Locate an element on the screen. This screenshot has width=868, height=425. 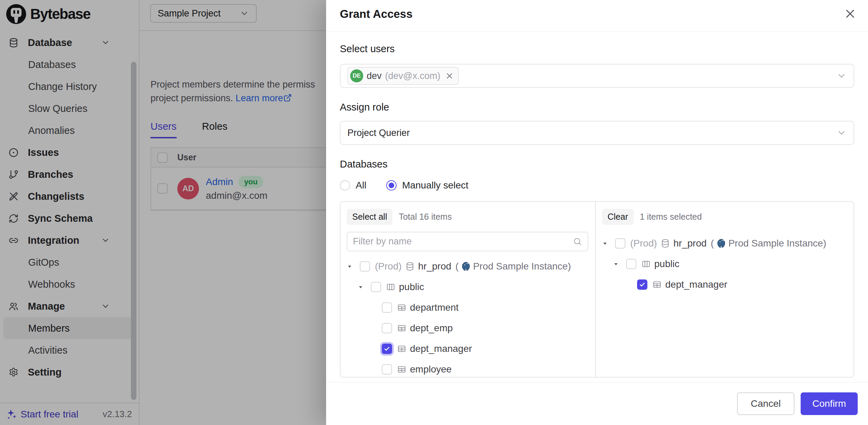
database-scope-radios: All Manually select is located at coordinates (597, 185).